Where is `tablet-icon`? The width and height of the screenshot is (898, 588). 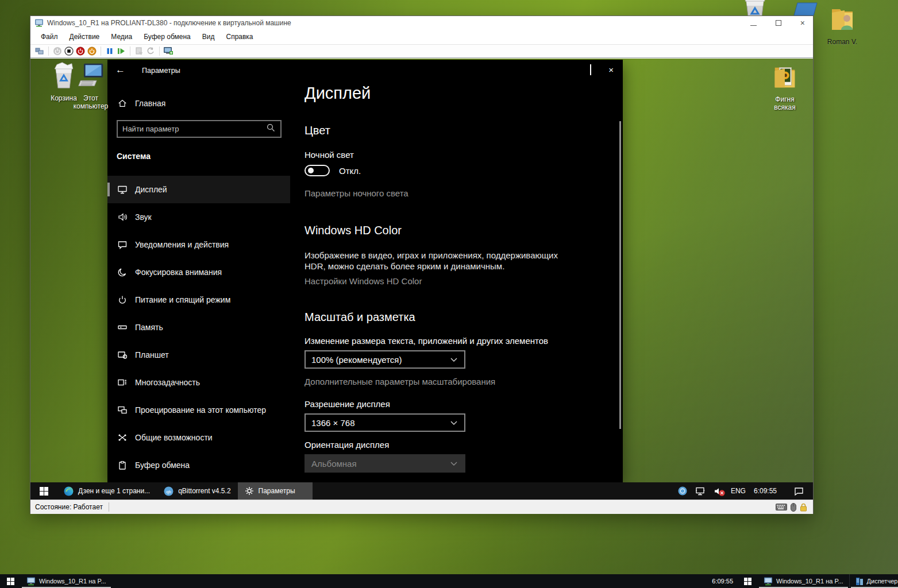 tablet-icon is located at coordinates (122, 355).